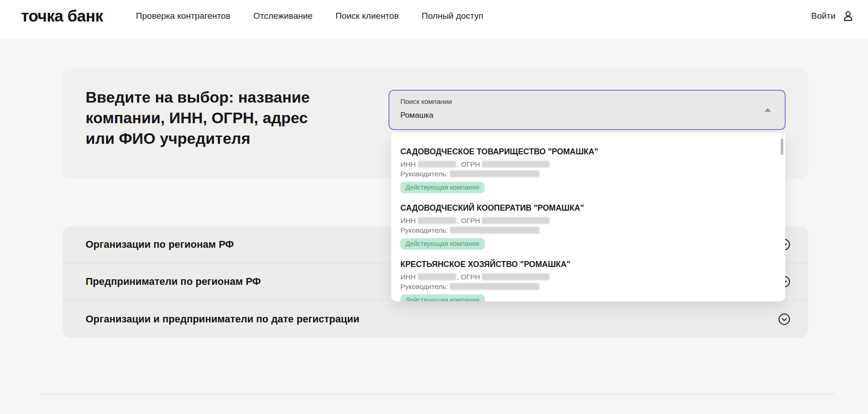  What do you see at coordinates (222, 319) in the screenshot?
I see `accordion-row-label: Организации и предприниматели по дате ре…` at bounding box center [222, 319].